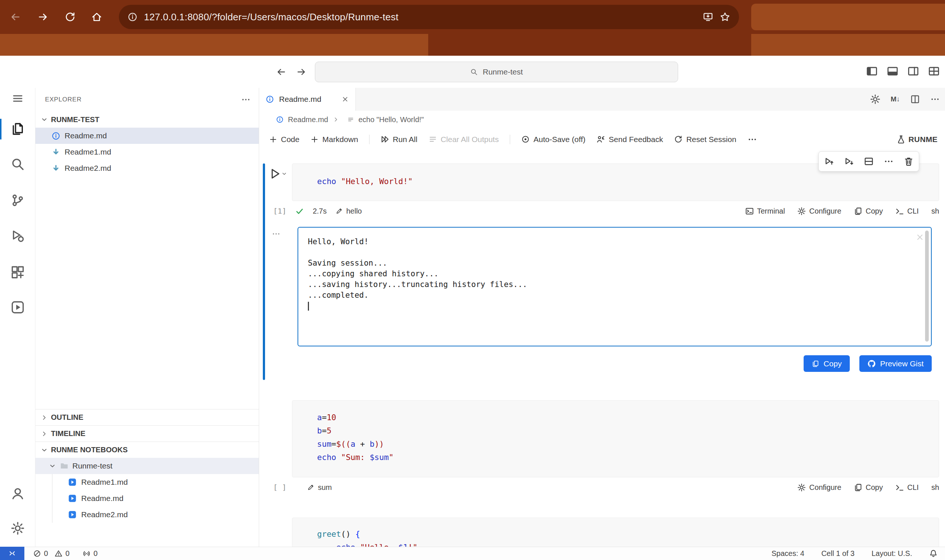 The height and width of the screenshot is (560, 945). What do you see at coordinates (849, 162) in the screenshot?
I see `execute-below-icon` at bounding box center [849, 162].